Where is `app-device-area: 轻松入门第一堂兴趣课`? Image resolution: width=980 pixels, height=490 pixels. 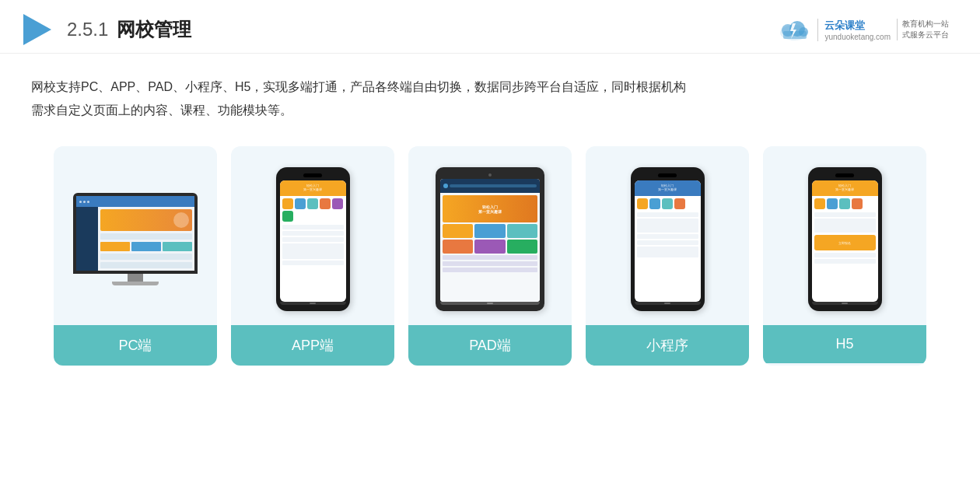 app-device-area: 轻松入门第一堂兴趣课 is located at coordinates (313, 236).